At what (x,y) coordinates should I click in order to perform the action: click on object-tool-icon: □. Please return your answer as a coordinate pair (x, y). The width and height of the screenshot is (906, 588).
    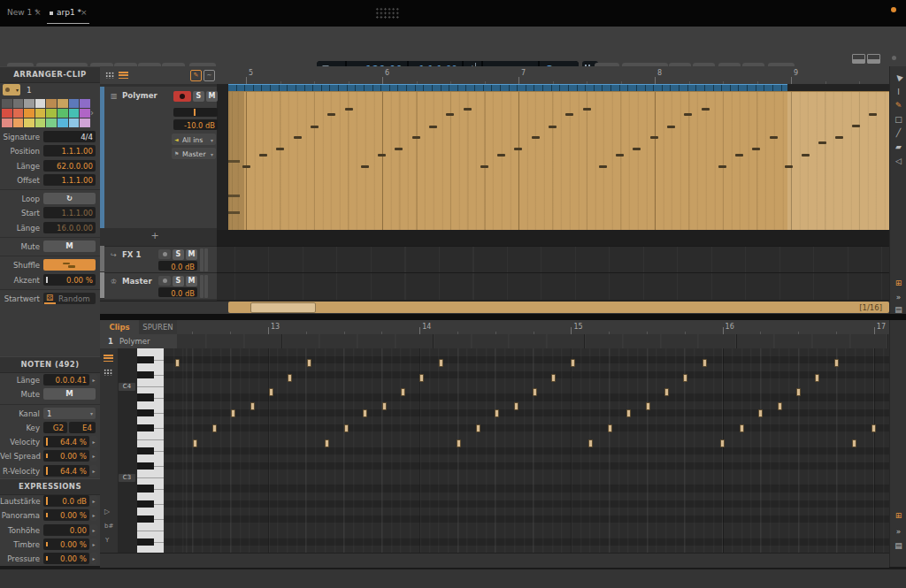
    Looking at the image, I should click on (898, 119).